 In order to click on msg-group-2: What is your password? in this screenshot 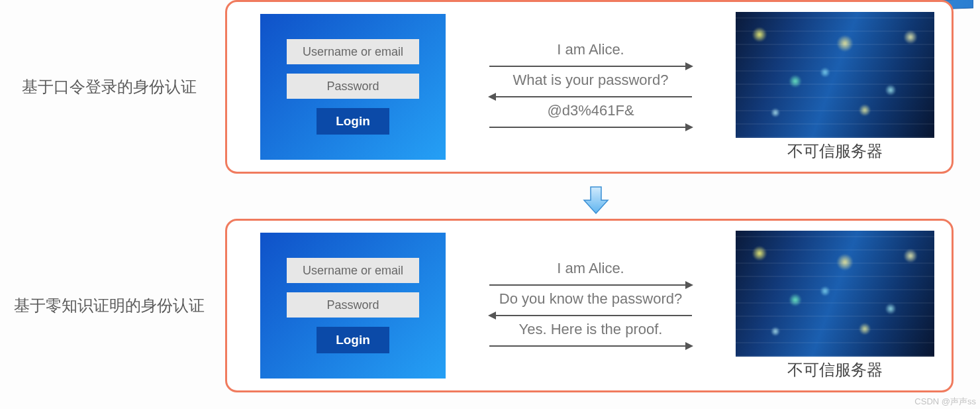, I will do `click(591, 87)`.